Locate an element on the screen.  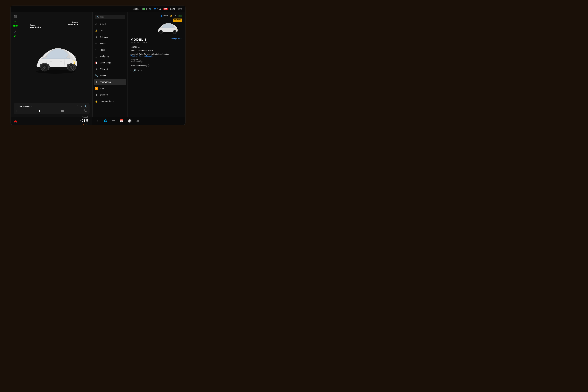
service-icon: 🔧 is located at coordinates (96, 76).